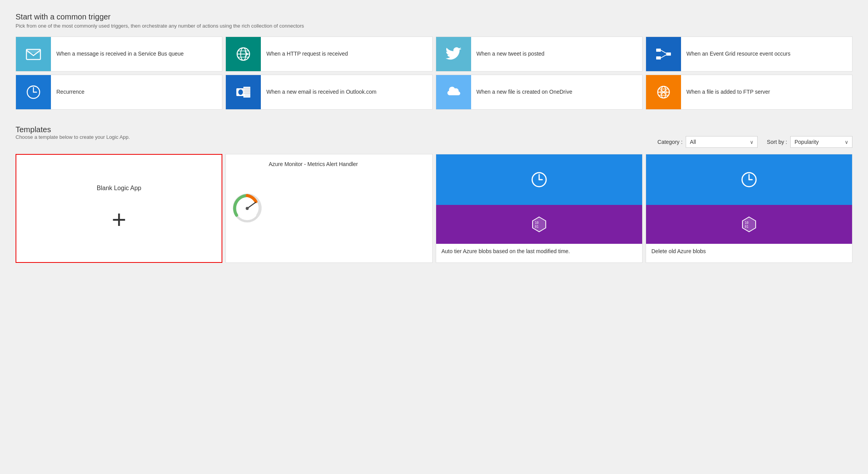 The width and height of the screenshot is (868, 474). Describe the element at coordinates (321, 92) in the screenshot. I see `outlook-label: When a new email is received in Outlook.…` at that location.